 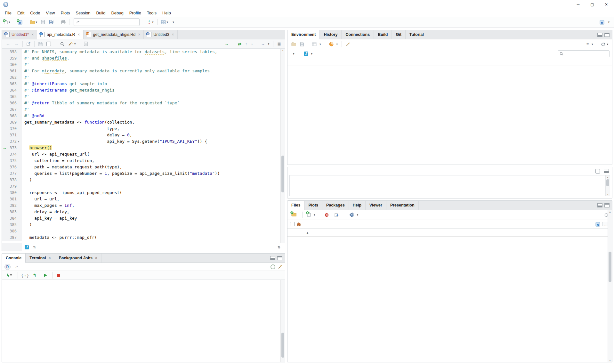 I want to click on tab-tutorial: Tutorial, so click(x=417, y=35).